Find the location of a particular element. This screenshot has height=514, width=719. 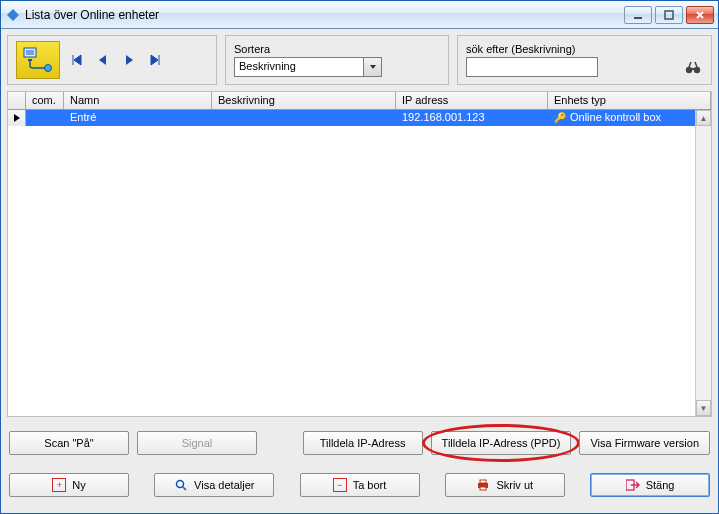

exit-icon is located at coordinates (633, 485).